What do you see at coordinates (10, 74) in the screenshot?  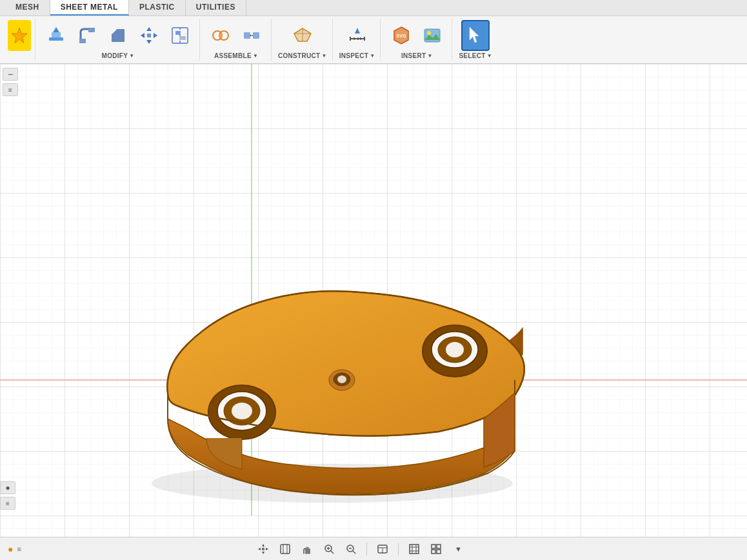 I see `panel-toggle-minus: −` at bounding box center [10, 74].